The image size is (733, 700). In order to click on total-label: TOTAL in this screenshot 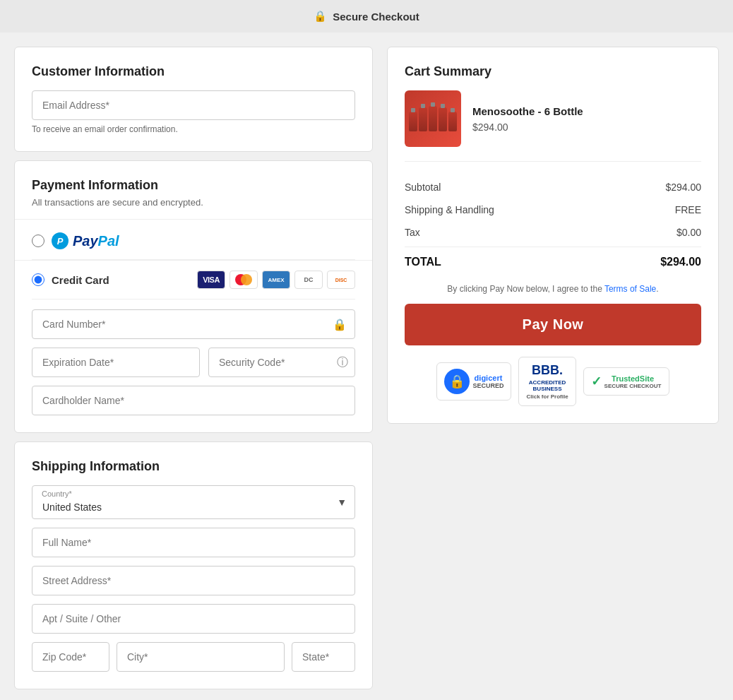, I will do `click(423, 262)`.